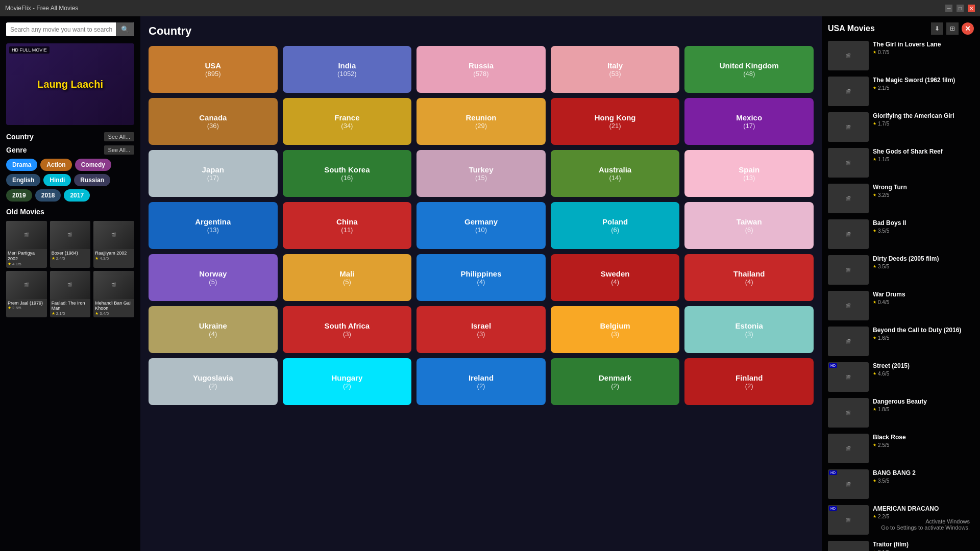  Describe the element at coordinates (901, 56) in the screenshot. I see `movie-list-item: 🎬 The Girl in Lovers Lane ★ 0.7/5` at that location.